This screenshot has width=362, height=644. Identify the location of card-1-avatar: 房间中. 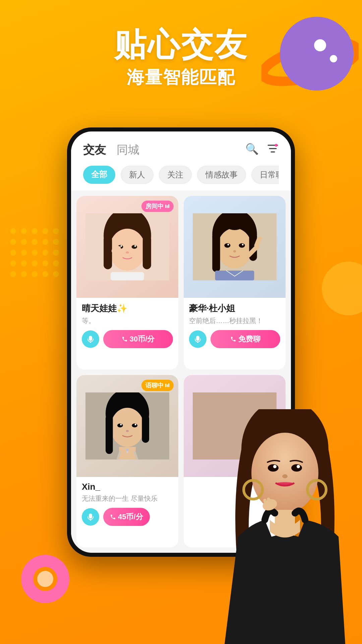
(127, 247).